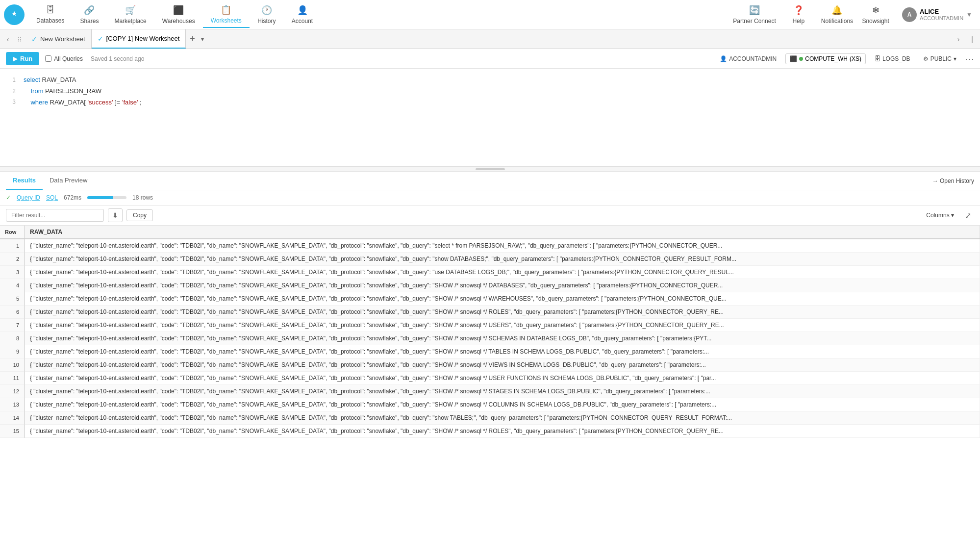 This screenshot has height=536, width=980. I want to click on database-badge: 🗄 LOGS_DB, so click(892, 59).